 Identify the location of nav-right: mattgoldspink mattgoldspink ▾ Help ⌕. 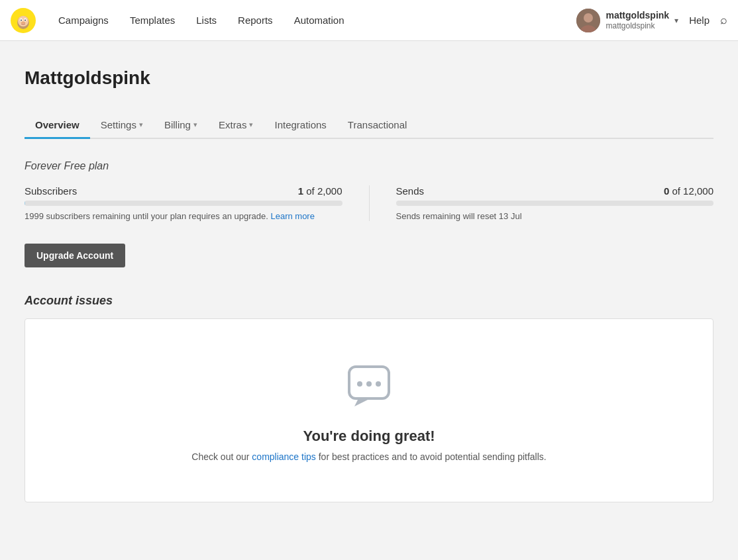
(652, 21).